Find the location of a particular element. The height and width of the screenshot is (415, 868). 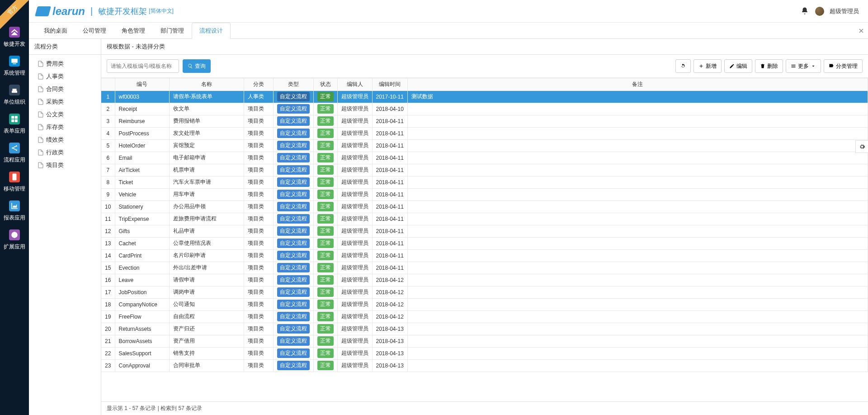

tab-4: 流程设计 is located at coordinates (211, 31).